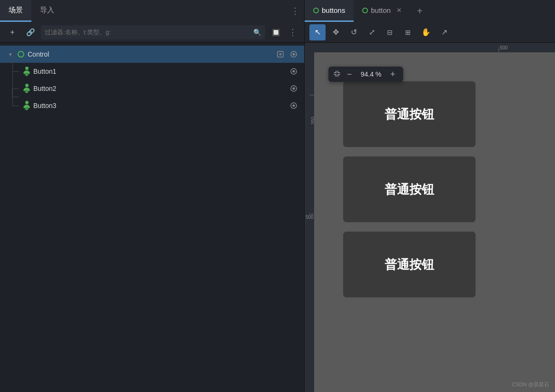 This screenshot has height=392, width=555. Describe the element at coordinates (390, 32) in the screenshot. I see `tool-anchor: ⊟` at that location.